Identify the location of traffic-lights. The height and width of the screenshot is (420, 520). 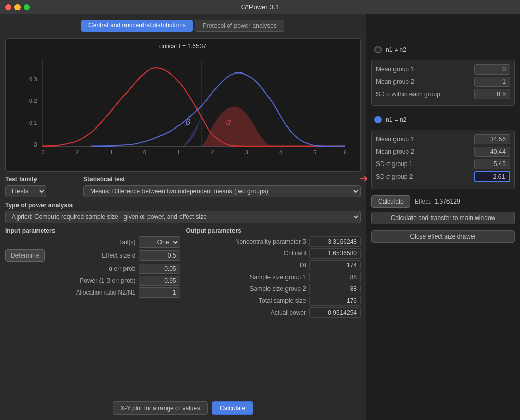
(17, 7).